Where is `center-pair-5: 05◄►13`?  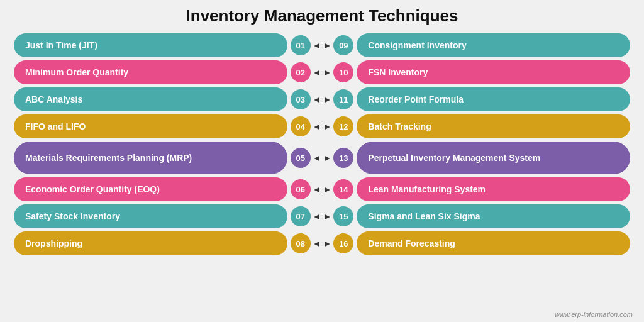 center-pair-5: 05◄►13 is located at coordinates (322, 158).